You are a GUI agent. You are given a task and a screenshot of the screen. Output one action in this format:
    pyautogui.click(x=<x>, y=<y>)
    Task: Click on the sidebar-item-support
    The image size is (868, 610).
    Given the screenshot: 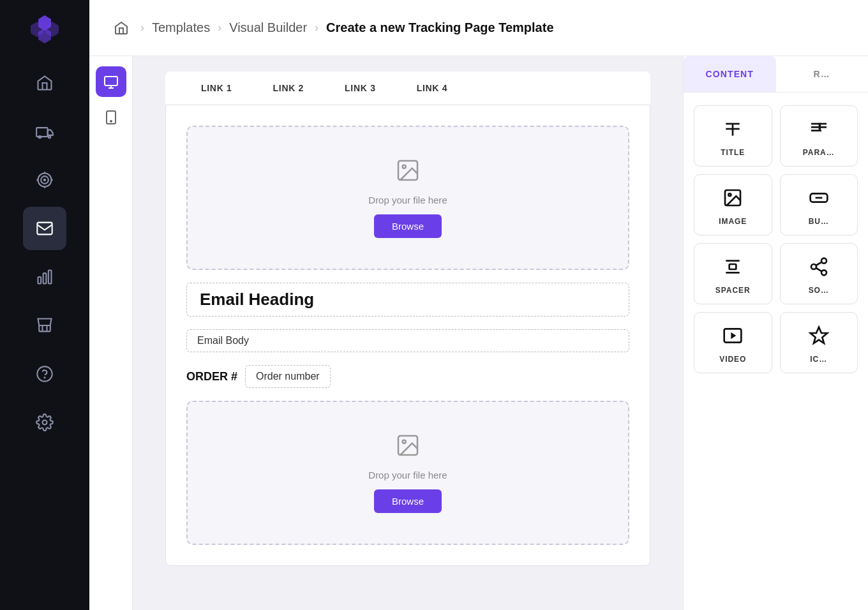 What is the action you would take?
    pyautogui.click(x=45, y=374)
    